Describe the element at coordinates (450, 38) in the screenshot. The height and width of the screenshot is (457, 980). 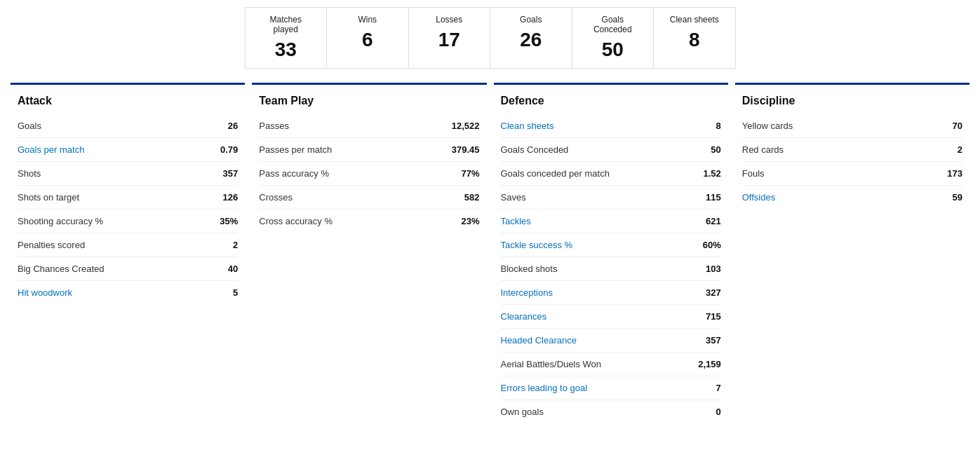
I see `summary-cell-2: Losses 17` at that location.